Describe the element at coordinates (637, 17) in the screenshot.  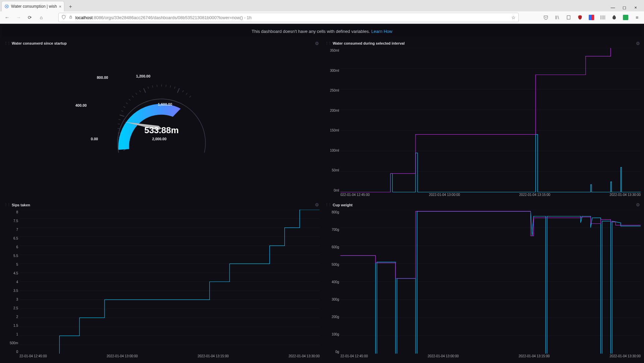
I see `menu-icon: ≡` at that location.